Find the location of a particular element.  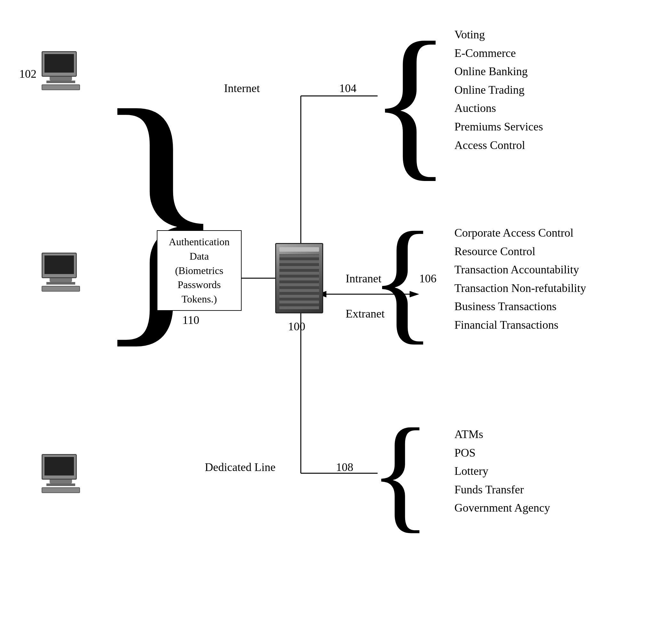

service-financial: Financial Transactions is located at coordinates (520, 325).